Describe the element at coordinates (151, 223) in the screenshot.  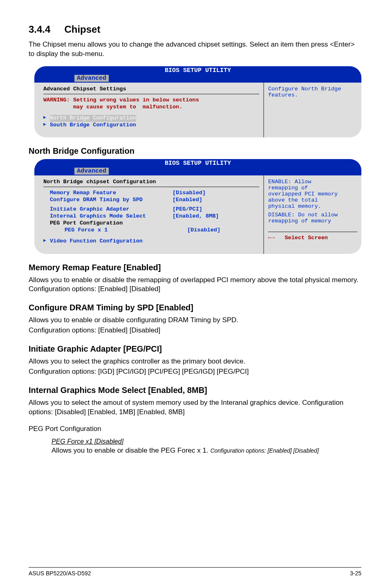
I see `opt-peg-port-header: PEG Port Configuration` at that location.